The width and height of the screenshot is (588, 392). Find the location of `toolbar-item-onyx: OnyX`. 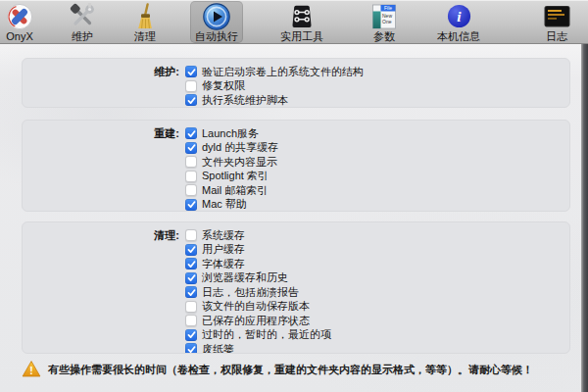

toolbar-item-onyx: OnyX is located at coordinates (25, 22).